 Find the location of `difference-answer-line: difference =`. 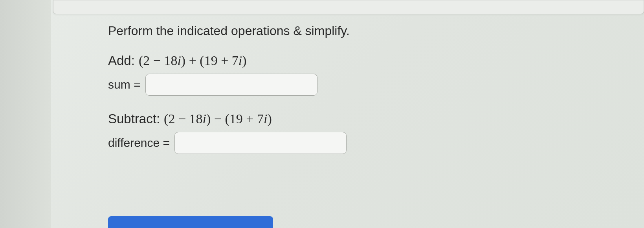

difference-answer-line: difference = is located at coordinates (364, 143).